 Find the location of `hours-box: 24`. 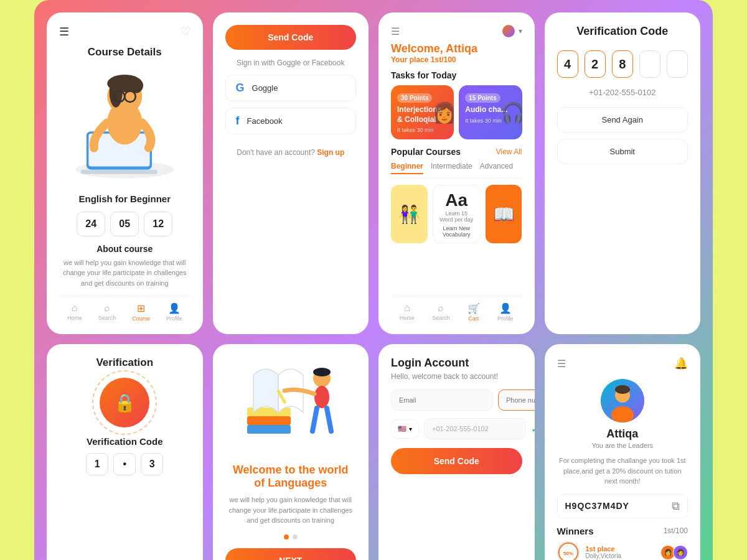

hours-box: 24 is located at coordinates (91, 224).